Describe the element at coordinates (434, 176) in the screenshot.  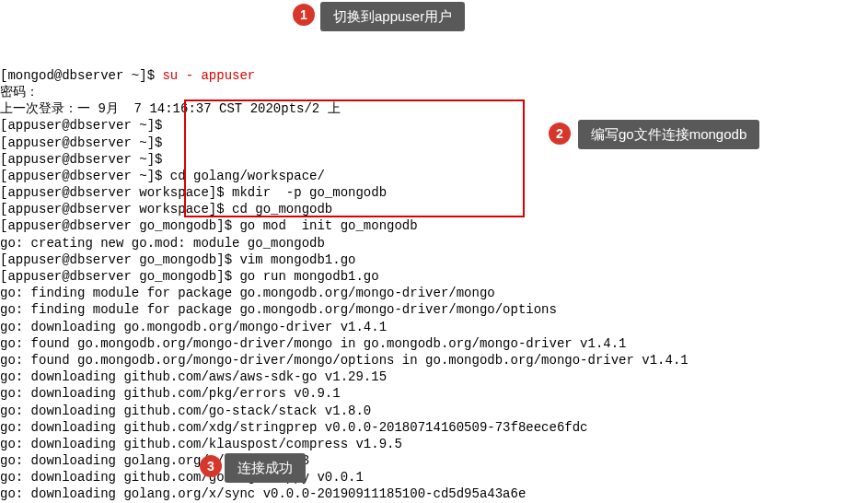
I see `terminal-line: [appuser@dbserver ~]$ cd golang/workspac…` at that location.